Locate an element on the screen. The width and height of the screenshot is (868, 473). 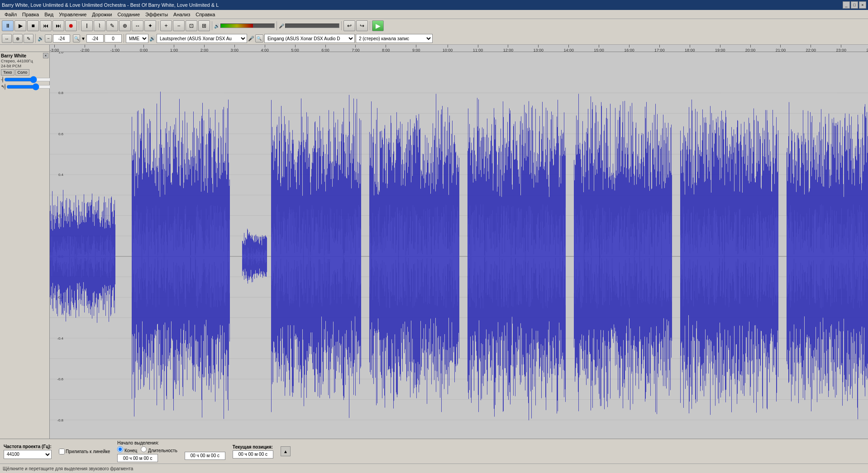
sel-end-input is located at coordinates (205, 456).